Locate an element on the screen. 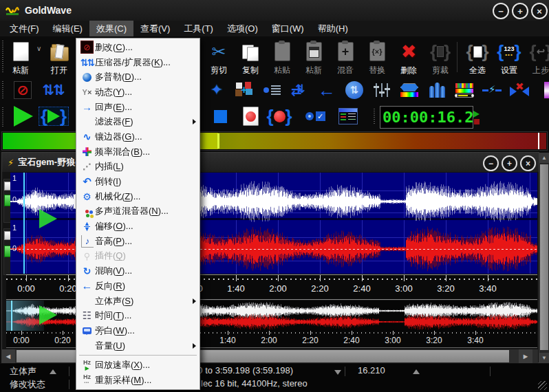 This screenshot has height=392, width=549. play-selection-icon: {} is located at coordinates (54, 116).